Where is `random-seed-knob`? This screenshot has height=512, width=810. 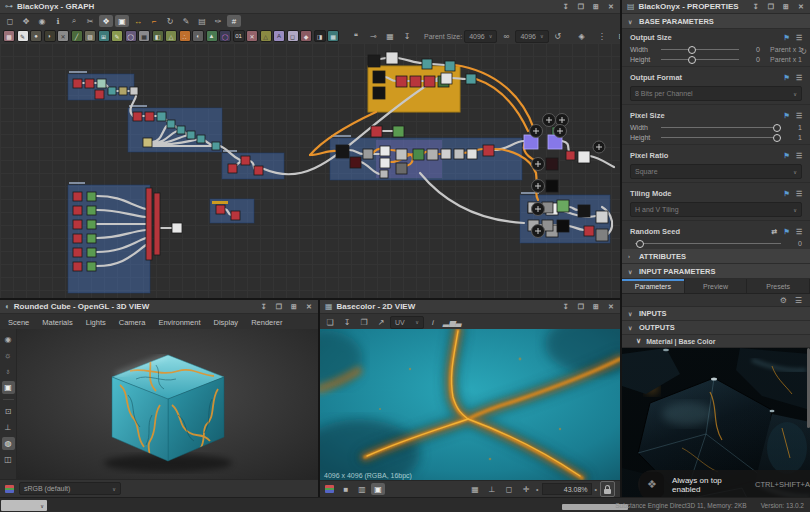 random-seed-knob is located at coordinates (640, 244).